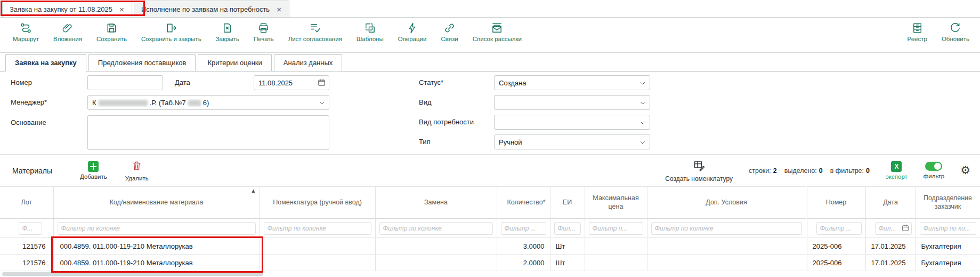  Describe the element at coordinates (370, 28) in the screenshot. I see `templates-icon` at that location.